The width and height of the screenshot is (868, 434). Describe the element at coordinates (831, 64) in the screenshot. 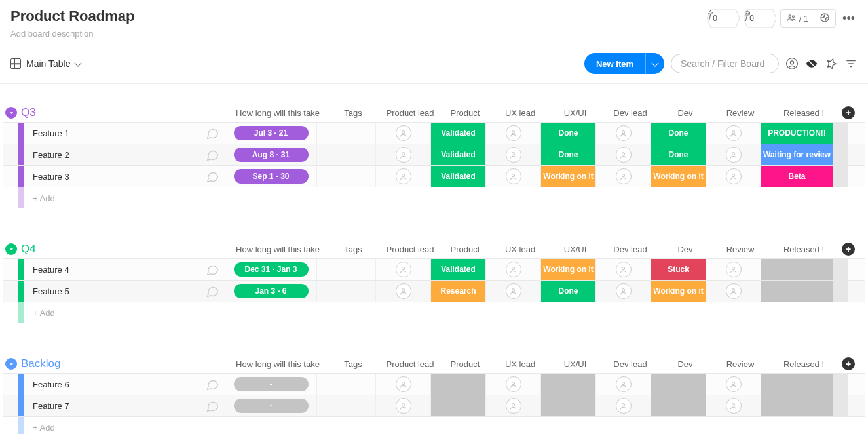

I see `pin-button` at that location.